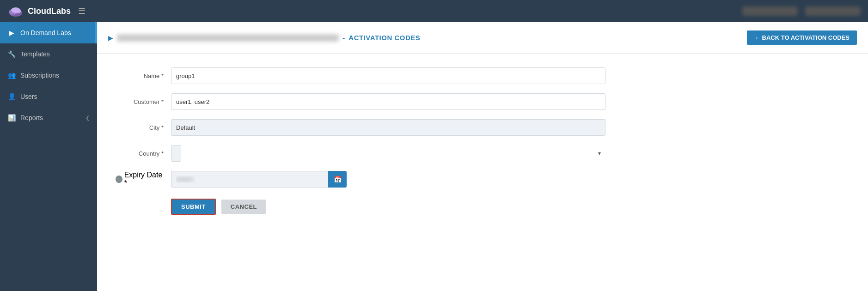 This screenshot has width=868, height=291. I want to click on customer-row: Customer *, so click(483, 102).